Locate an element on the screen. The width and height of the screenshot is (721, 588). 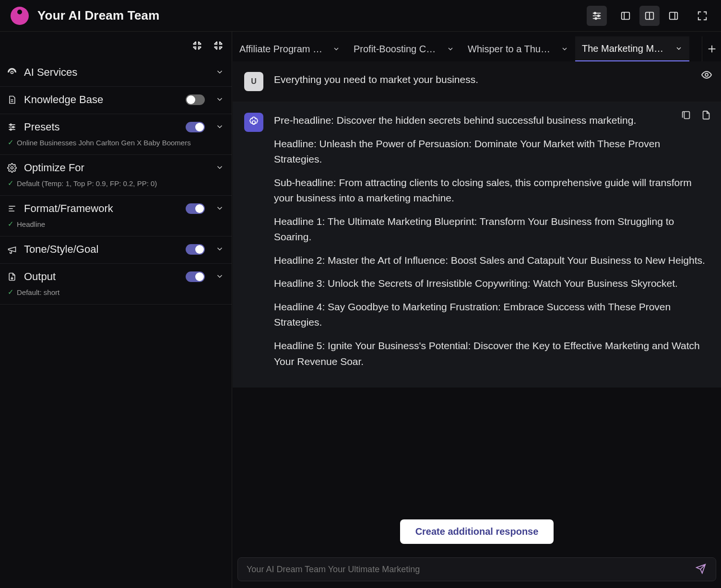
tab-bar: Affiliate Program Br…Profit-Boosting Cop… is located at coordinates (477, 49).